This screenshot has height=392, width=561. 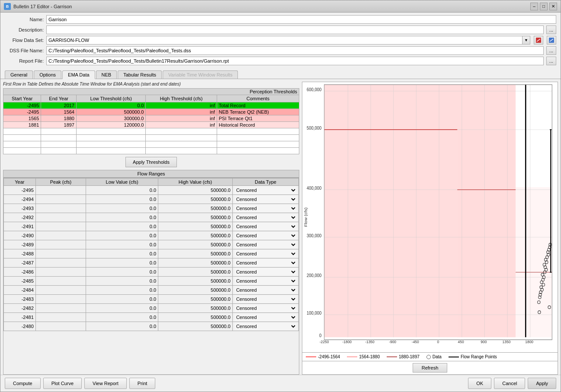 I want to click on cell-low: 0.0, so click(x=111, y=105).